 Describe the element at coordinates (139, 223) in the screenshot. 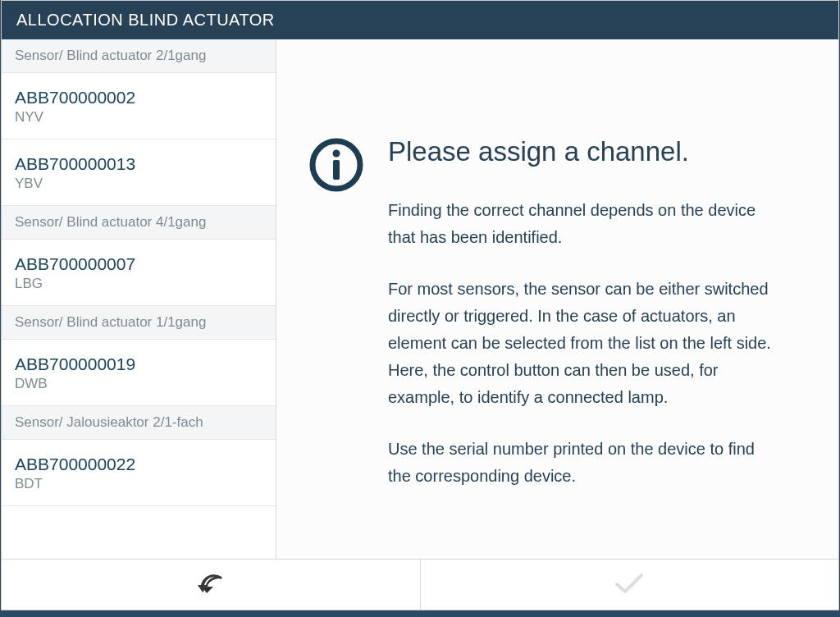

I see `device-group-header: Sensor/ Blind actuator 4/1gang` at that location.